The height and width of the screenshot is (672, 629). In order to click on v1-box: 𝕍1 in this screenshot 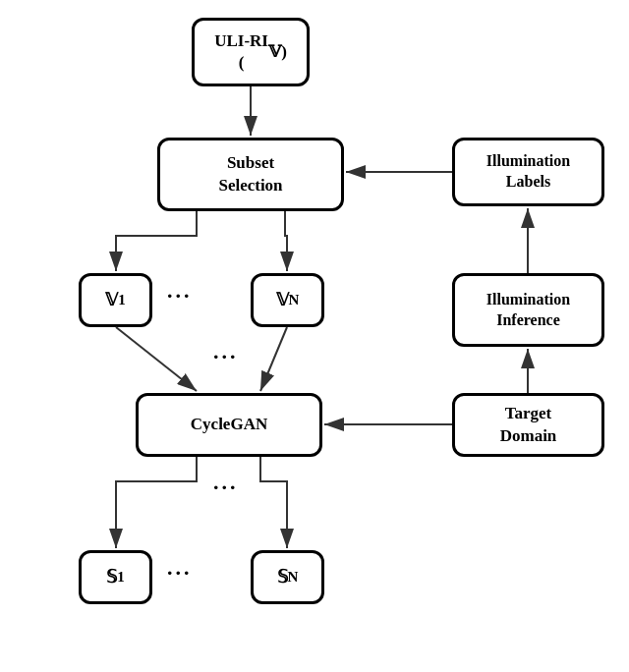, I will do `click(116, 301)`.